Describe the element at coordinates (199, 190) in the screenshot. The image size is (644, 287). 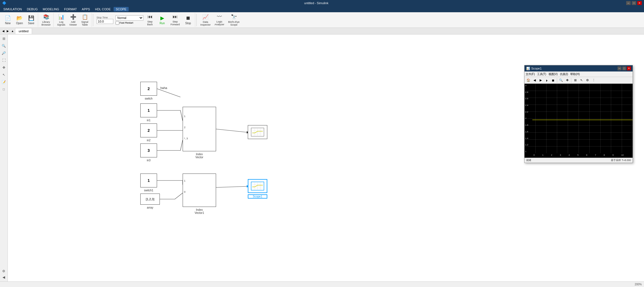
I see `block-index-vector2: 1 0` at that location.